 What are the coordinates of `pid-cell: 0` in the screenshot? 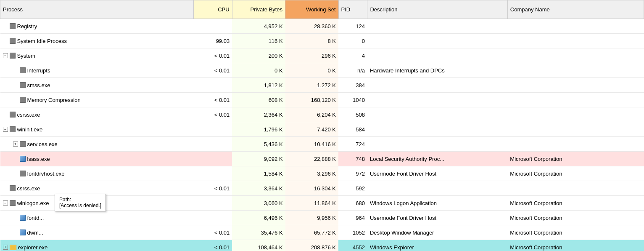 It's located at (353, 41).